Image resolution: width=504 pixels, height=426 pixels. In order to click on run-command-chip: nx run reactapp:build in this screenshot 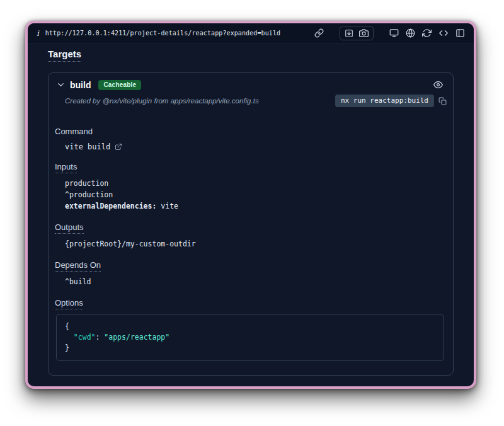, I will do `click(384, 101)`.